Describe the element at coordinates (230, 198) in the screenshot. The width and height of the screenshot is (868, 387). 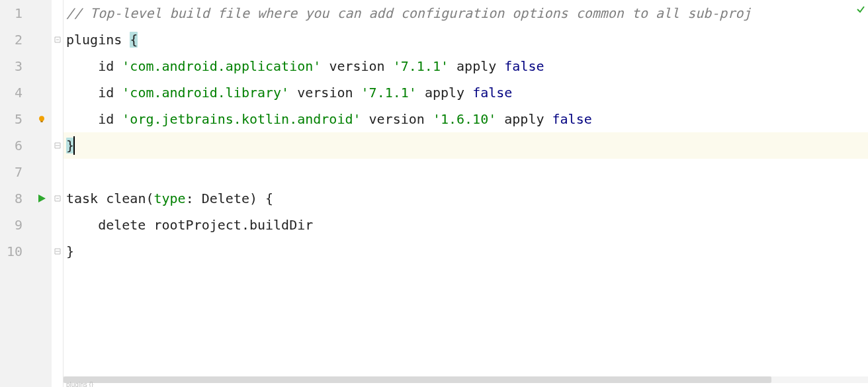
I see `code-token: : Delete) {` at that location.